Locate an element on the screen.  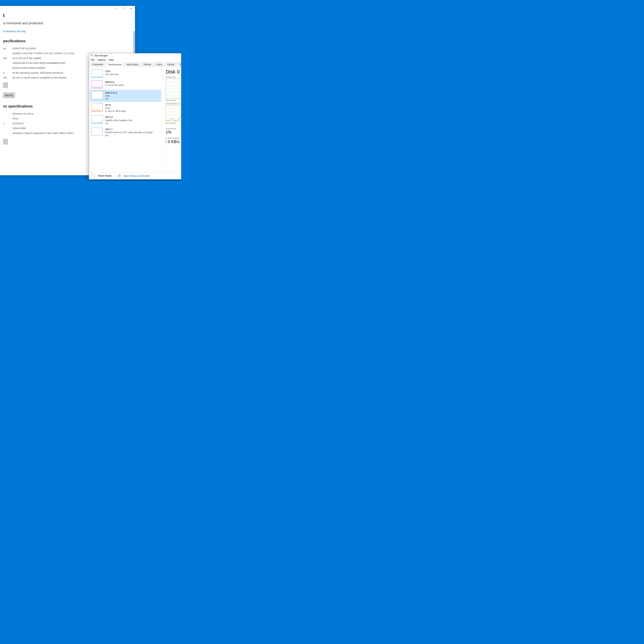
disk-type: SSD is located at coordinates (111, 96).